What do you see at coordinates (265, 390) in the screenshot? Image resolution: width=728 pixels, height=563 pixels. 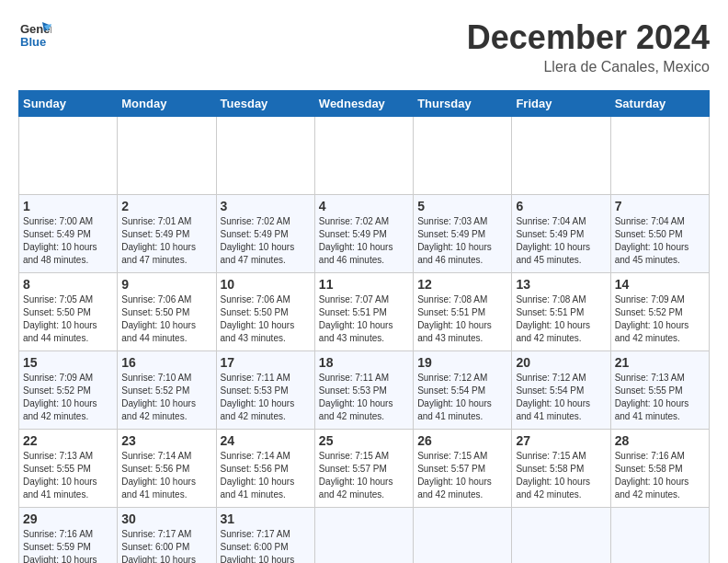 I see `day-cell: 17Sunrise: 7:11 AMSunset: 5:53 PMDayligh…` at bounding box center [265, 390].